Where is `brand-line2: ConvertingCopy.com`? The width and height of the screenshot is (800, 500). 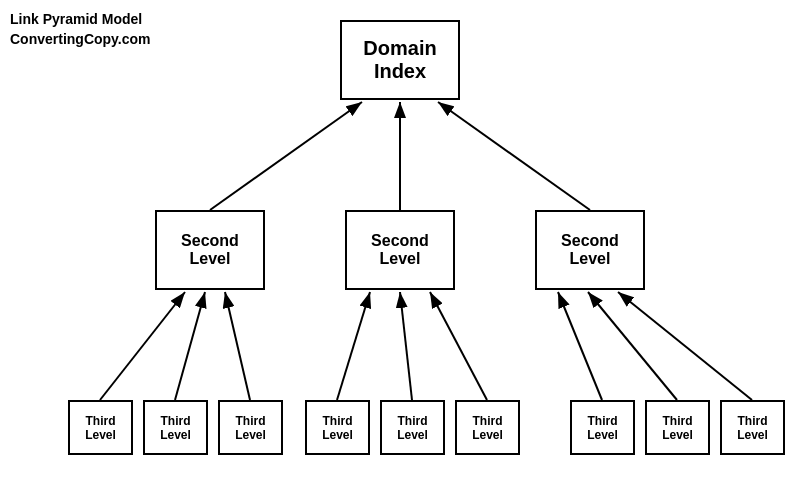
brand-line2: ConvertingCopy.com is located at coordinates (80, 40).